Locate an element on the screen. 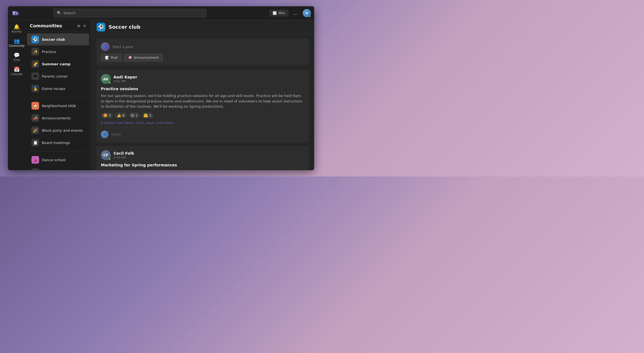 Image resolution: width=644 pixels, height=353 pixels. mini-label: Mini is located at coordinates (282, 13).